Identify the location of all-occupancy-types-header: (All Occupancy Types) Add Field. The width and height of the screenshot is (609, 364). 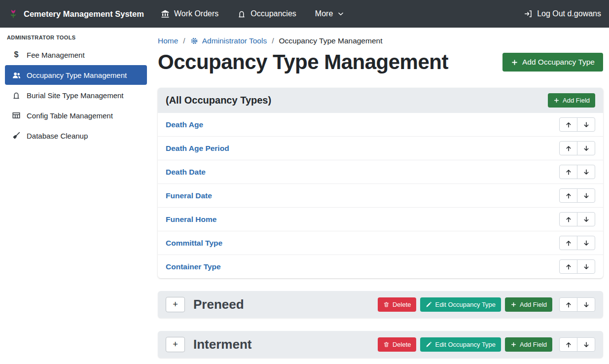
(381, 101).